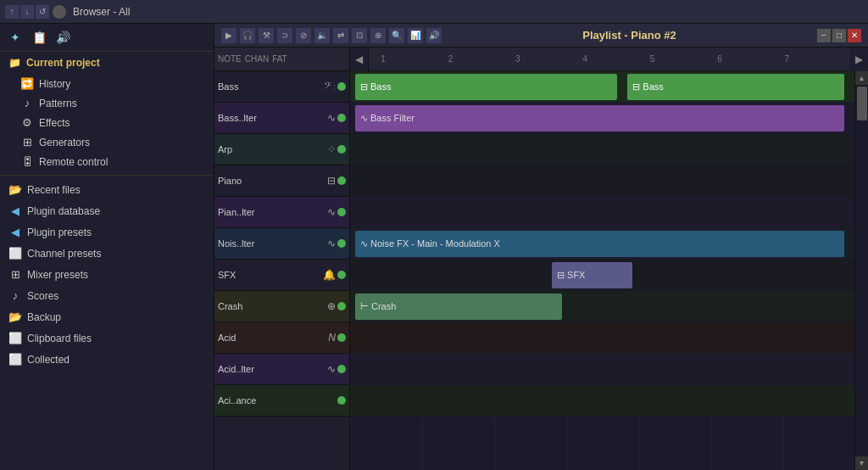  Describe the element at coordinates (337, 149) in the screenshot. I see `track-controls-arp: ⁘` at that location.